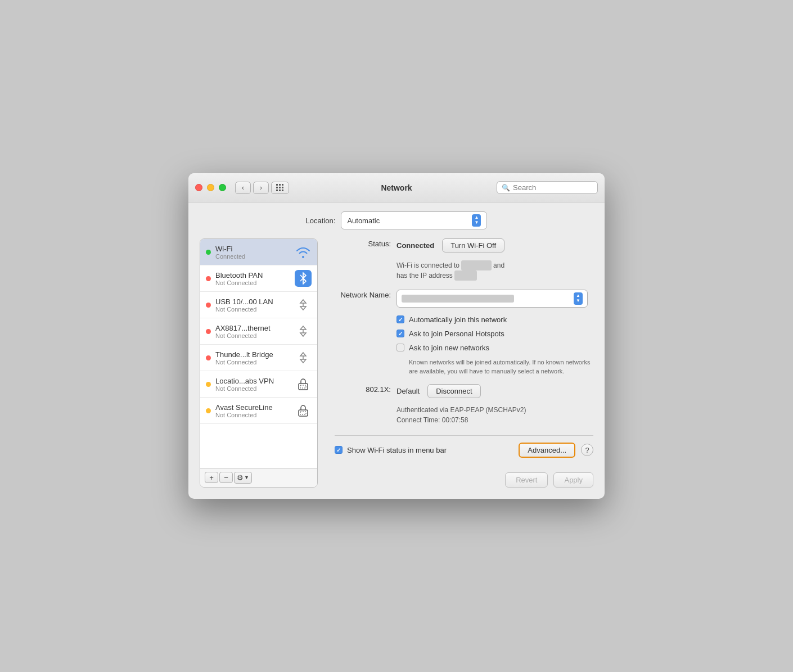  Describe the element at coordinates (339, 450) in the screenshot. I see `show-wifi-checkbox` at that location.